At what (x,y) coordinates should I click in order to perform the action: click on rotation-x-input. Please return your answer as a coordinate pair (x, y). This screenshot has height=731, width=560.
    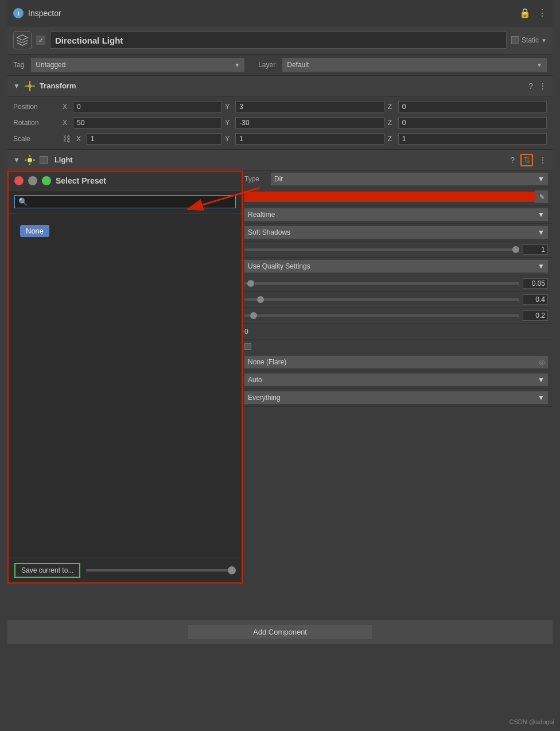
    Looking at the image, I should click on (147, 123).